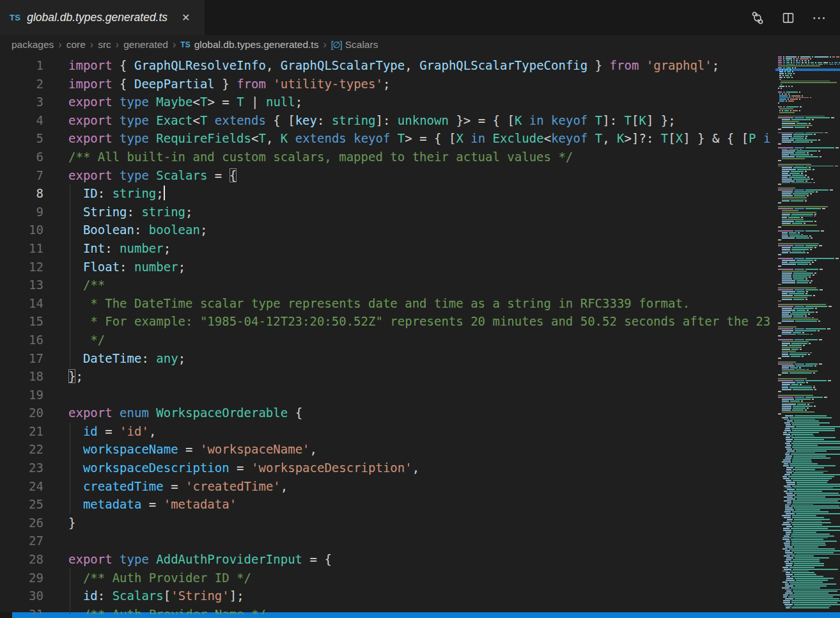 The image size is (840, 618). Describe the element at coordinates (22, 157) in the screenshot. I see `line-number: 6` at that location.